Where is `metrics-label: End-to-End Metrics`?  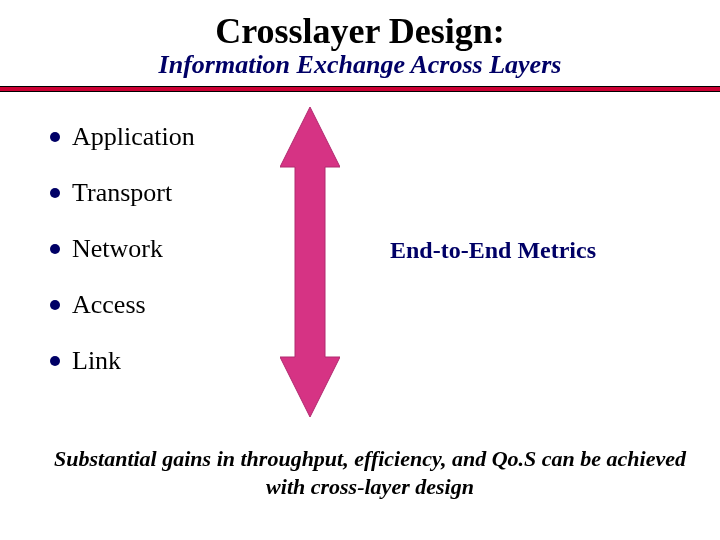 metrics-label: End-to-End Metrics is located at coordinates (493, 250).